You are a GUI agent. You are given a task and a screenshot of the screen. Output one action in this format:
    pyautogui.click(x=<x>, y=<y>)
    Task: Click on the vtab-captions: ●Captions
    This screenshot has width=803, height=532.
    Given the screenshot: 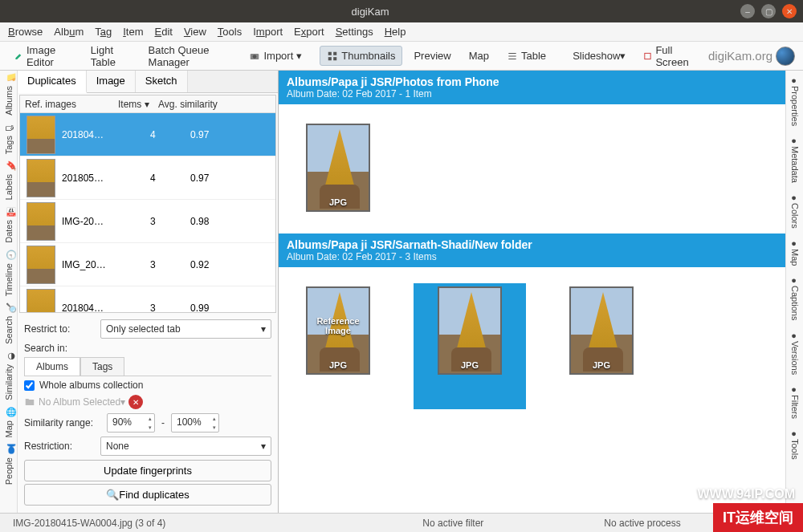 What is the action you would take?
    pyautogui.click(x=795, y=298)
    